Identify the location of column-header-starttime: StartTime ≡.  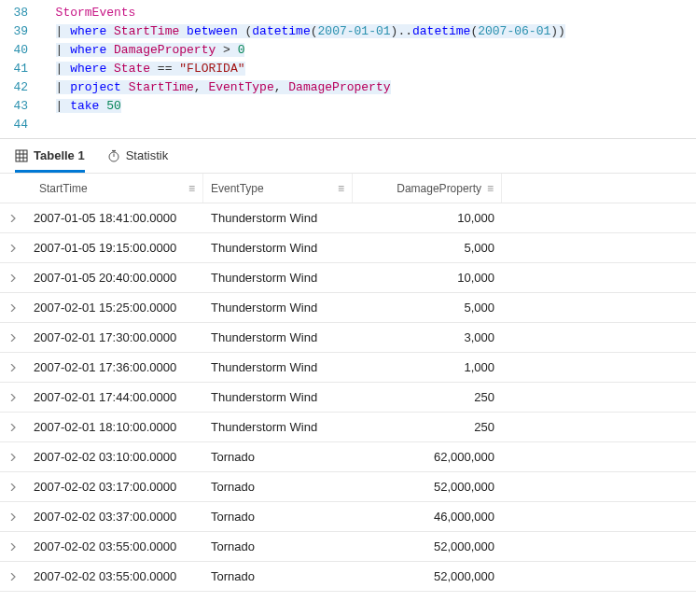
(115, 189).